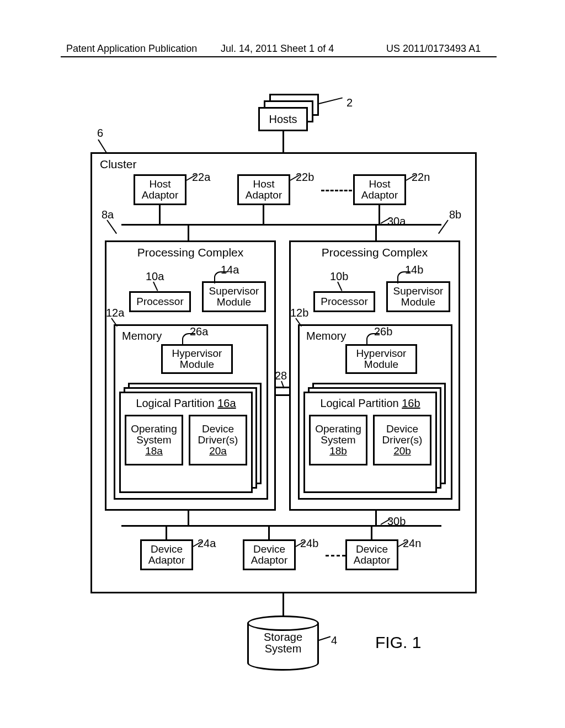 The image size is (565, 728). Describe the element at coordinates (154, 277) in the screenshot. I see `ref-proc-a: 10a` at that location.